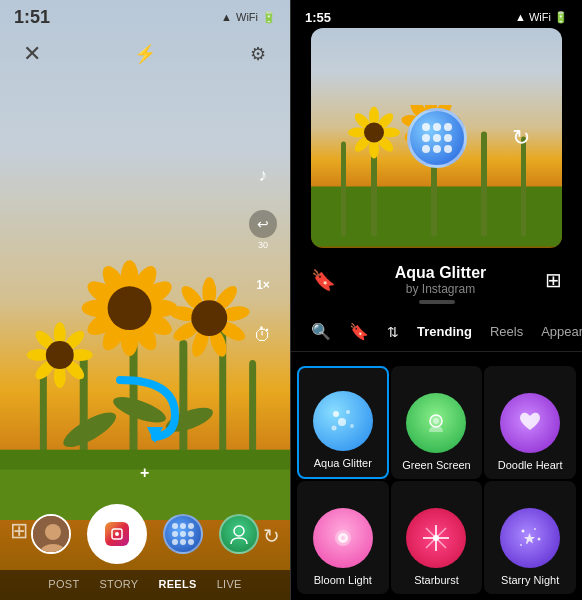  What do you see at coordinates (436, 14) in the screenshot?
I see `status-bar-right: 1:55 ▲ WiFi 🔋` at bounding box center [436, 14].